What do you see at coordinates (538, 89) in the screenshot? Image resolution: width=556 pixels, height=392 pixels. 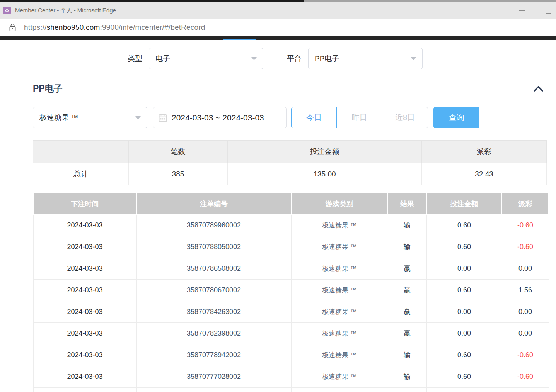 I see `chevron-up-icon` at bounding box center [538, 89].